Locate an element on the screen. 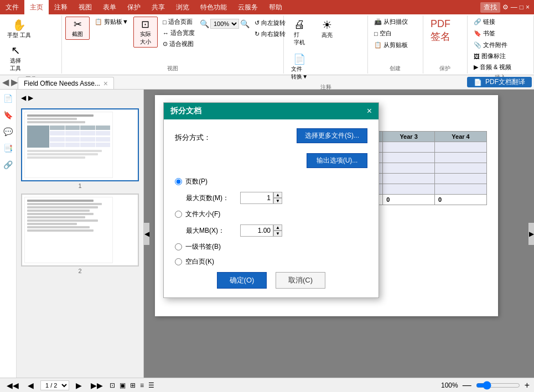 The width and height of the screenshot is (534, 392). max-pages-spin: ▲ ▼ is located at coordinates (261, 198).